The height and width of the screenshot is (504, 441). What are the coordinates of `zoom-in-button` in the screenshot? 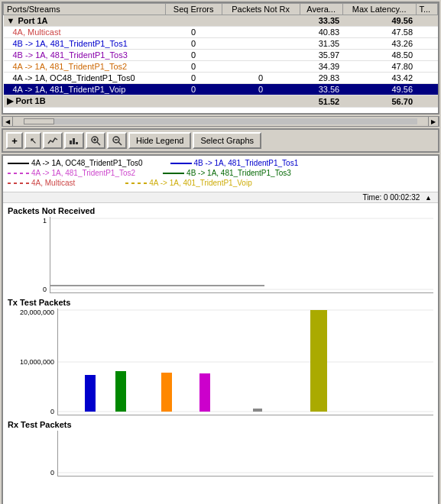 It's located at (96, 141).